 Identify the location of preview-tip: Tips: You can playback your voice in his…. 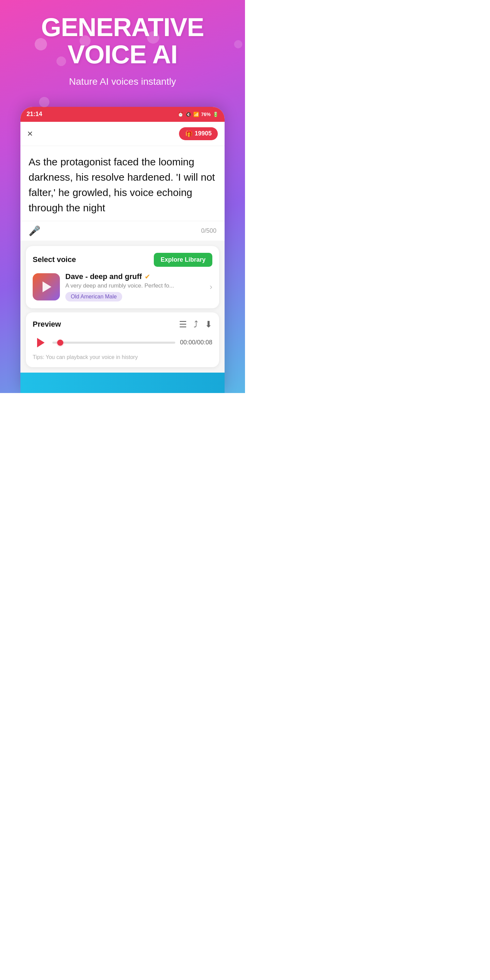
(123, 357).